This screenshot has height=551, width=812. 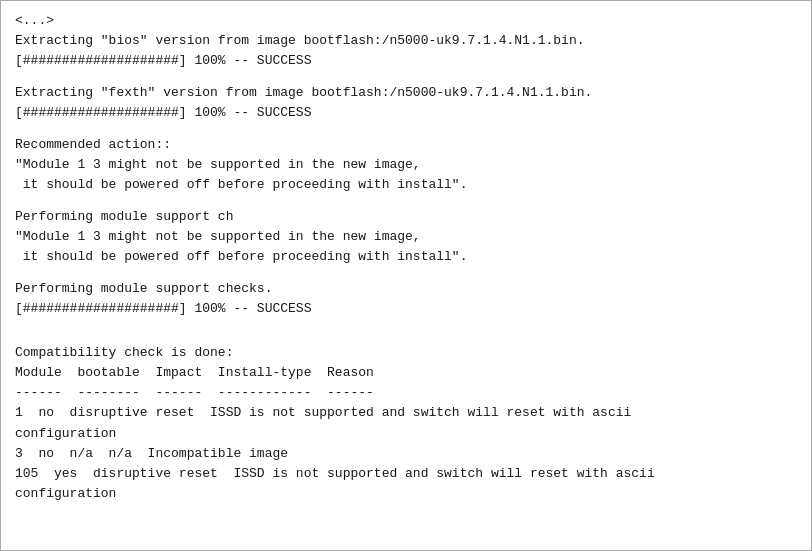 I want to click on terminal-line: 1 no disruptive reset ISSD is not suppor…, so click(x=406, y=413).